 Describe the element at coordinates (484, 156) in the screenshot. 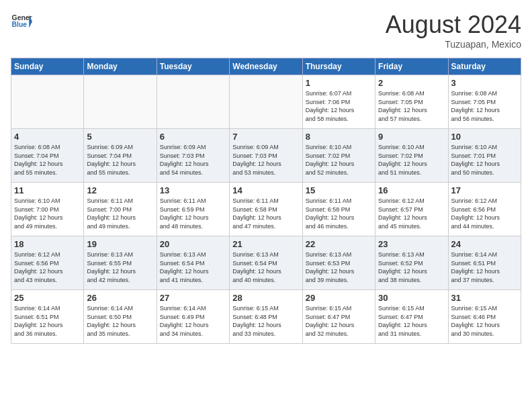

I see `calendar-cell: 10Sunrise: 6:10 AM Sunset: 7:01 PM Dayli…` at that location.